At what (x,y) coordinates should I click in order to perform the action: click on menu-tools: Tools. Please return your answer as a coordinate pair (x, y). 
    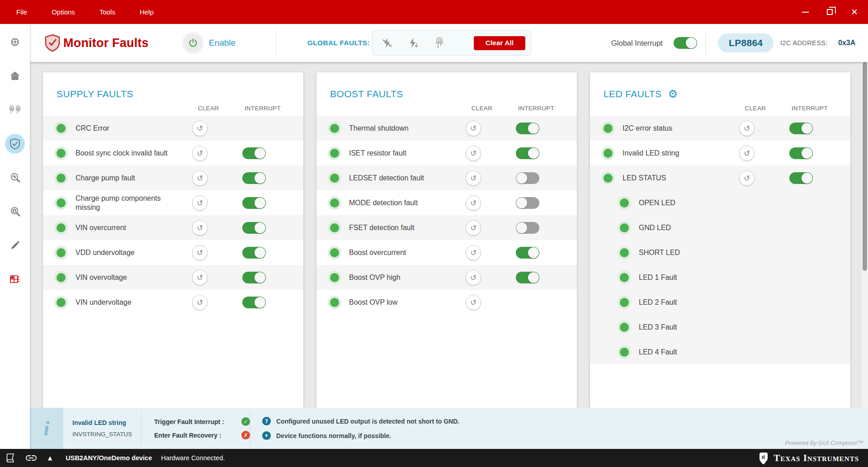
    Looking at the image, I should click on (108, 12).